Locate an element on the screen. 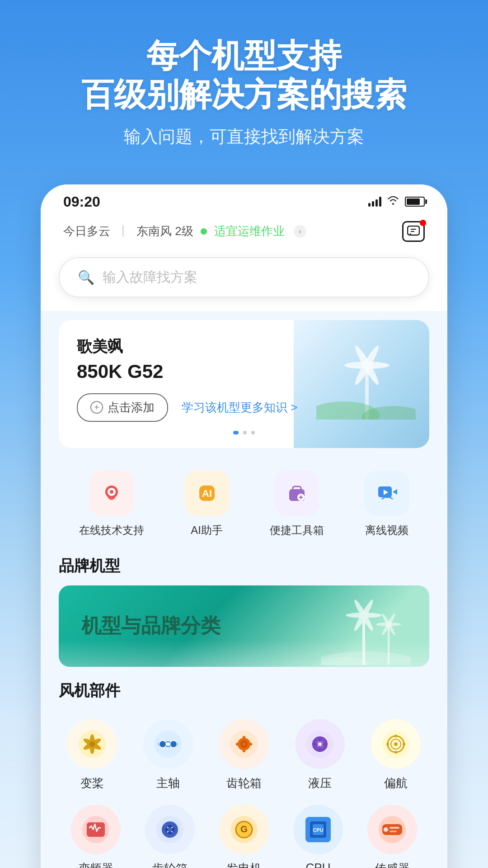  status-icons is located at coordinates (397, 202).